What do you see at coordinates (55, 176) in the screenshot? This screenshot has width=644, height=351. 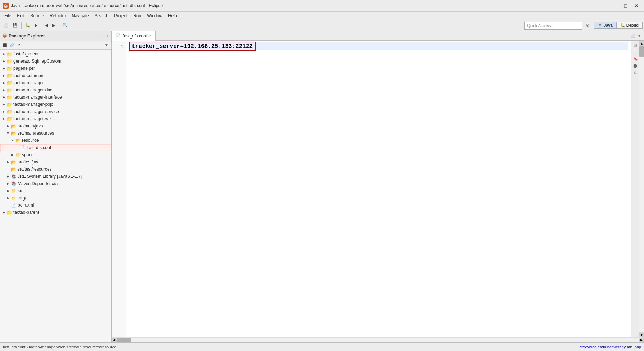 I see `tree-item-jre: ▶ 📚 JRE System Library [JavaSE-1.7]` at bounding box center [55, 176].